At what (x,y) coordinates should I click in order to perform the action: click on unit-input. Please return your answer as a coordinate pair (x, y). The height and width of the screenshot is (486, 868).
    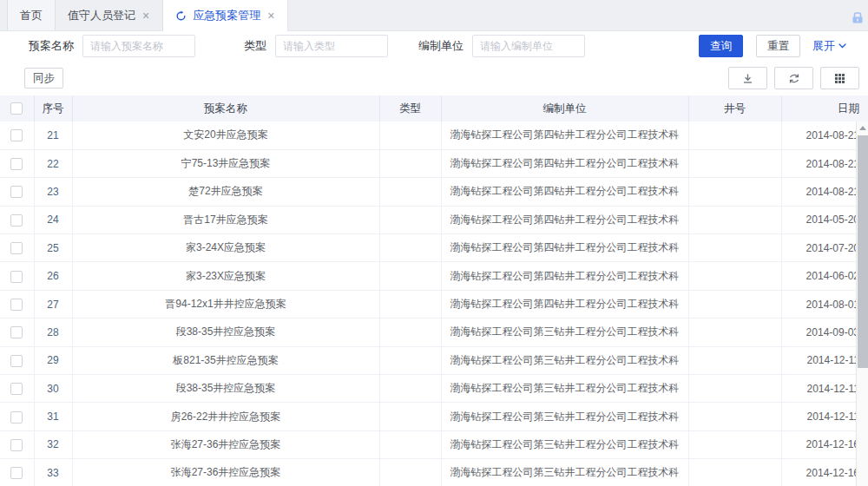
    Looking at the image, I should click on (529, 46).